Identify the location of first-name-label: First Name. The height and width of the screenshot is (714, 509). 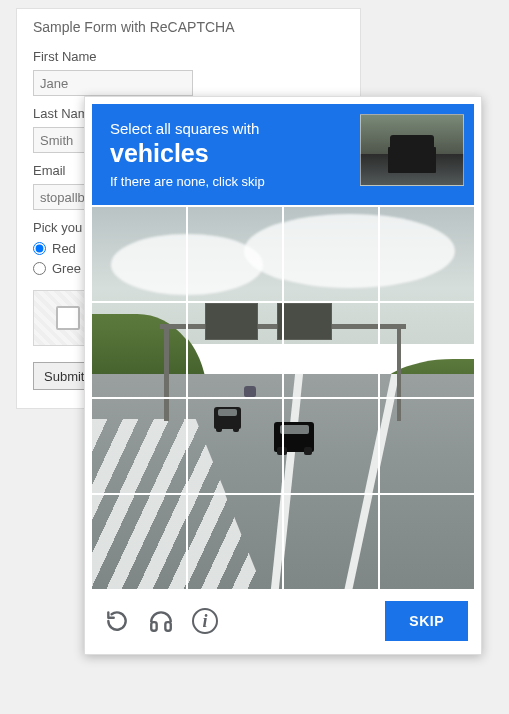
(188, 56).